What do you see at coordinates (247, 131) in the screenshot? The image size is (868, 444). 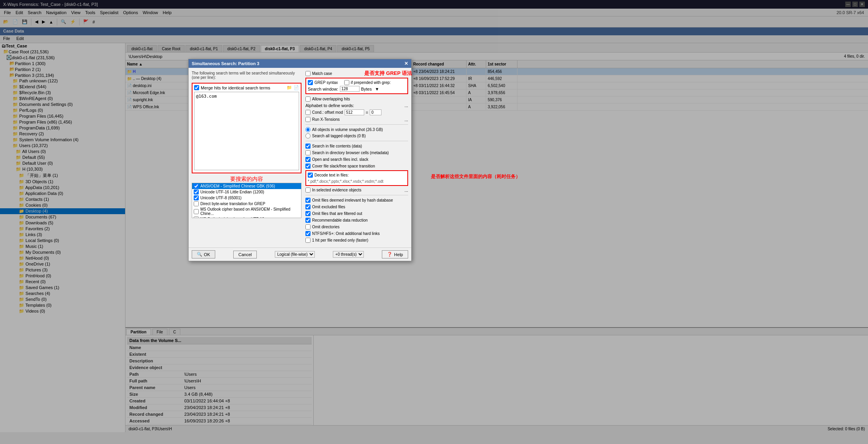 I see `search-textarea: @163.com` at bounding box center [247, 131].